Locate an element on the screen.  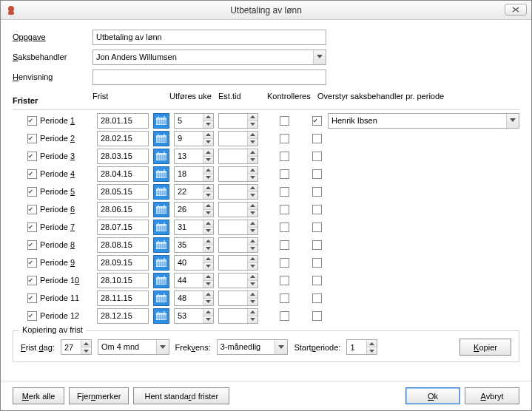
frekvens-combo: 3-månedlig is located at coordinates (253, 347).